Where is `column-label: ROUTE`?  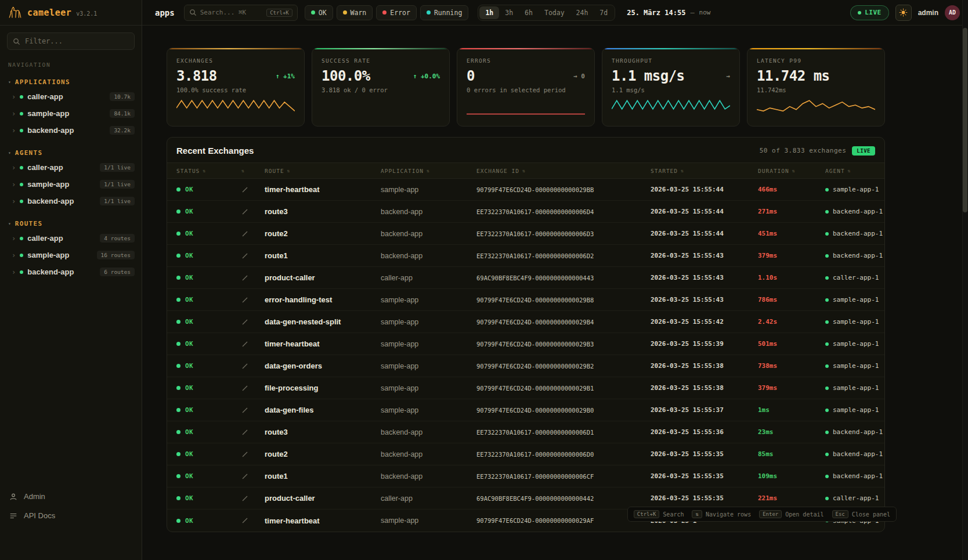
column-label: ROUTE is located at coordinates (274, 171).